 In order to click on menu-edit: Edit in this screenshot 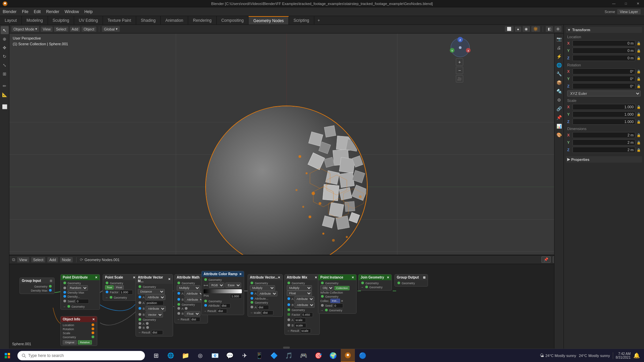, I will do `click(38, 11)`.